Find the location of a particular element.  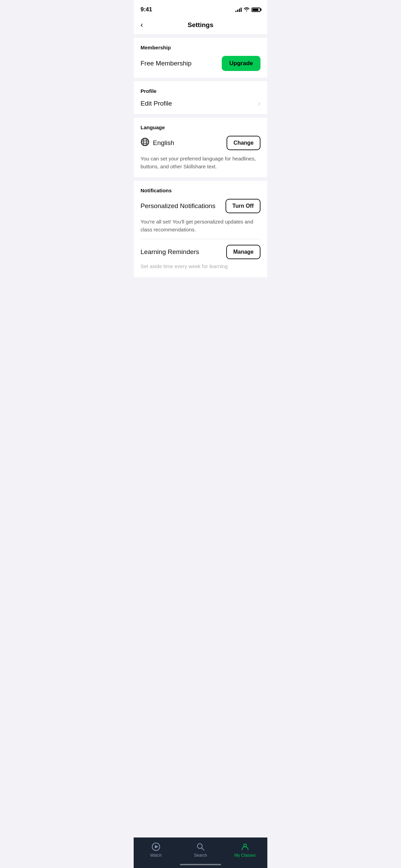

edit-profile-text: Edit Profile is located at coordinates (156, 104).